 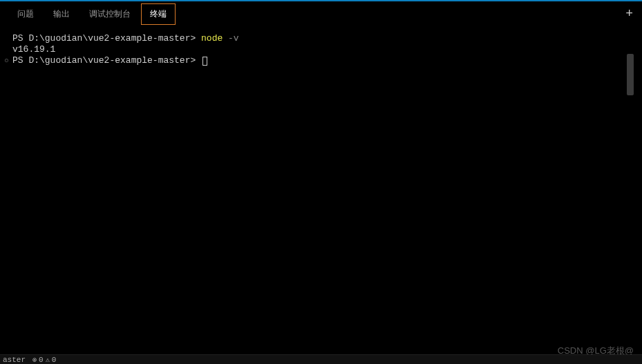 I want to click on gutter-marker-icon: ○, so click(x=7, y=61).